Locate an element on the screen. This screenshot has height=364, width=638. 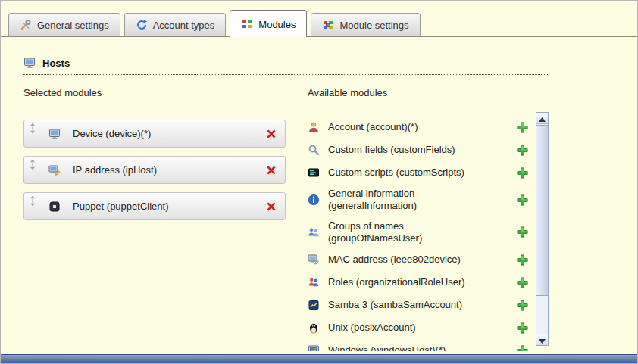
module-settings-icon is located at coordinates (328, 25).